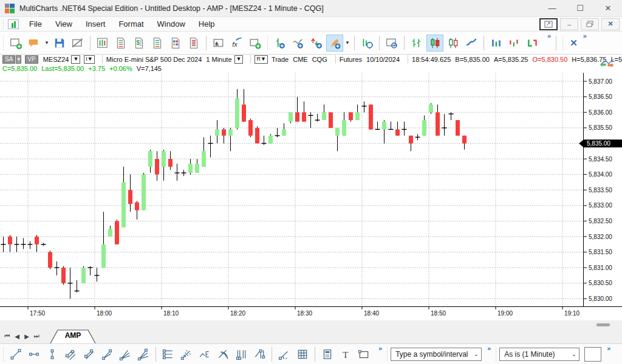  Describe the element at coordinates (347, 43) in the screenshot. I see `drawing-tools-dropdown: ▼` at that location.